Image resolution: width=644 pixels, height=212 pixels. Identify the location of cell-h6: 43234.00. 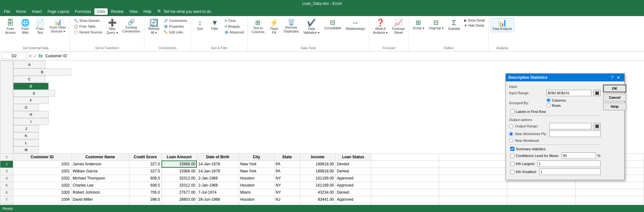
(318, 192).